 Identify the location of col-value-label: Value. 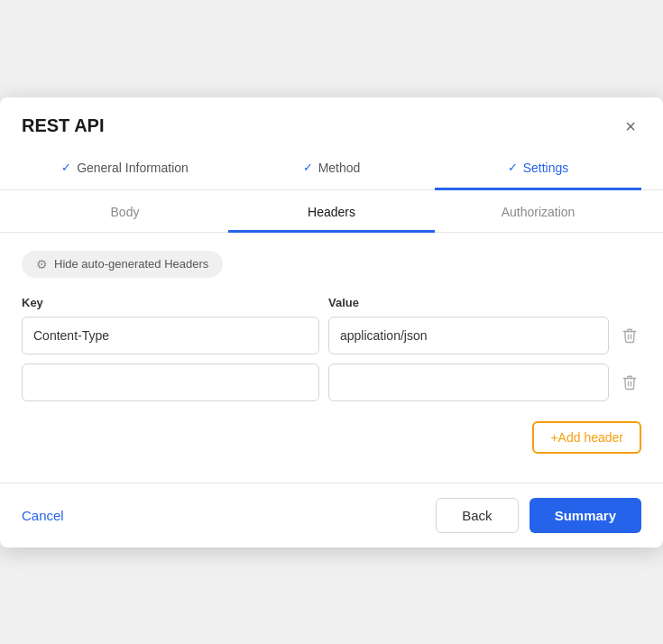
(344, 303).